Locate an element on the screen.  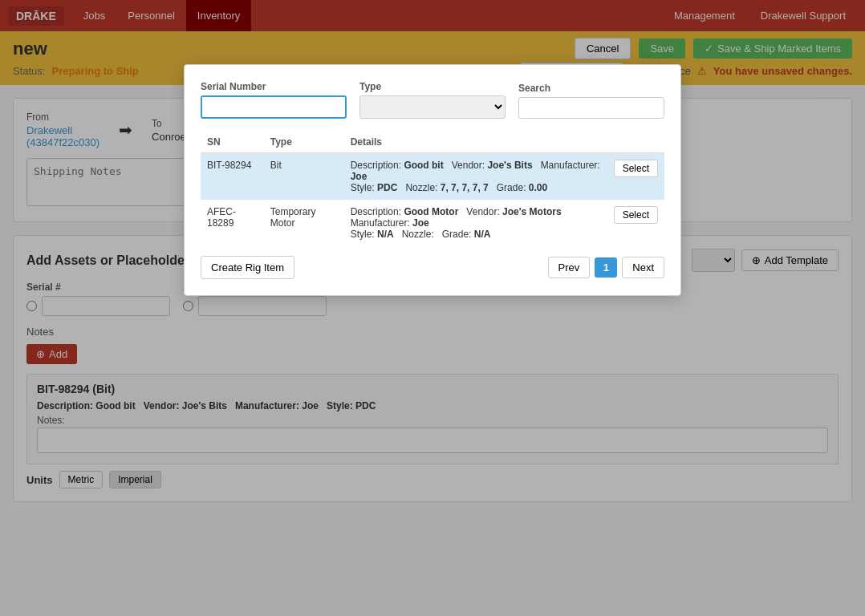
results-table: SN Type Details BIT-98294 Bit Descriptio… is located at coordinates (433, 189).